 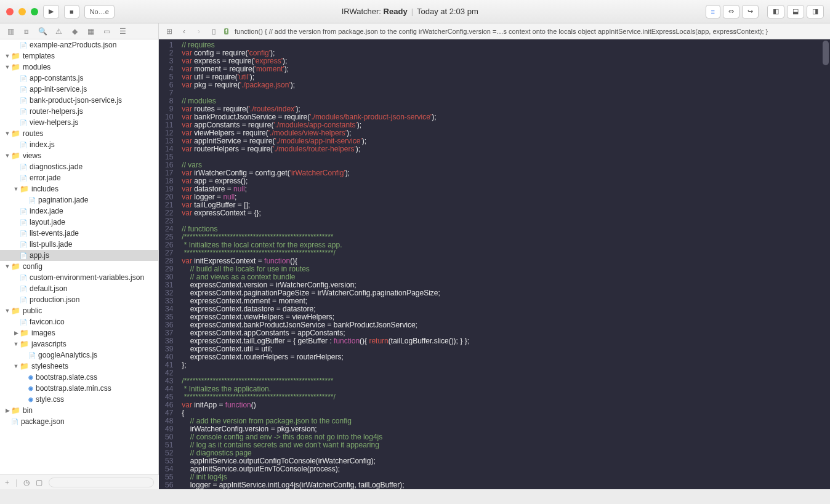 What do you see at coordinates (101, 482) in the screenshot?
I see `filter-field` at bounding box center [101, 482].